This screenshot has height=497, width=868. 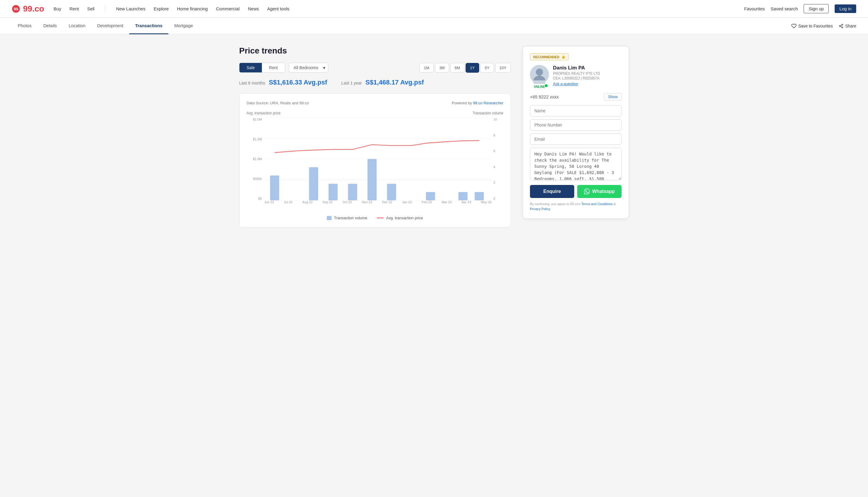 What do you see at coordinates (841, 26) in the screenshot?
I see `share-icon` at bounding box center [841, 26].